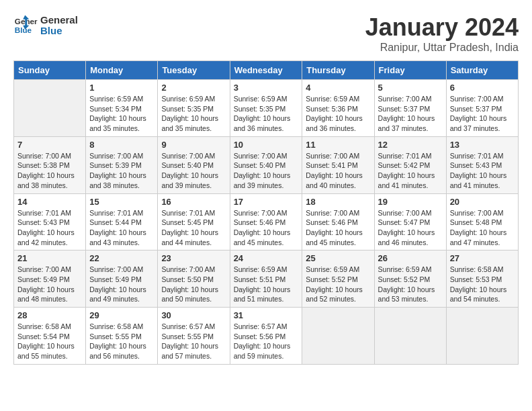 The width and height of the screenshot is (532, 411). Describe the element at coordinates (46, 26) in the screenshot. I see `logo: General Blue General Blue` at that location.